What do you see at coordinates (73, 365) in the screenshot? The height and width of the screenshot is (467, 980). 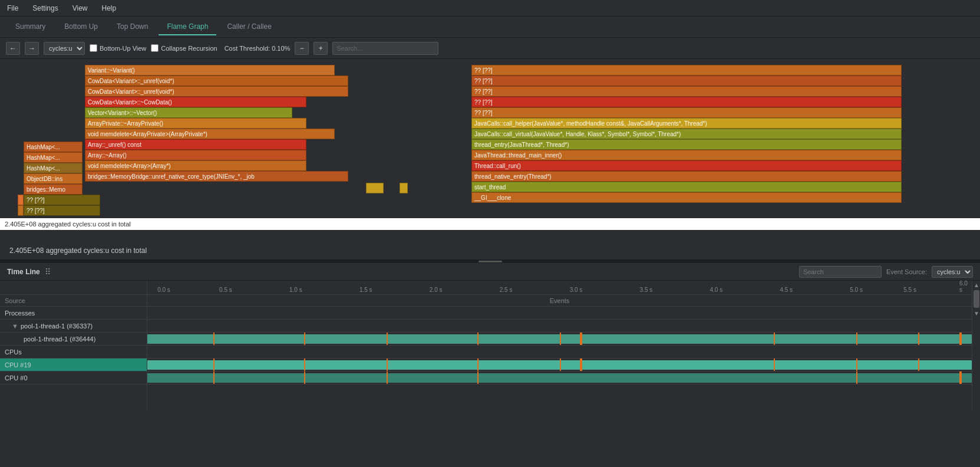 I see `cpu19-row: CPU #19` at bounding box center [73, 365].